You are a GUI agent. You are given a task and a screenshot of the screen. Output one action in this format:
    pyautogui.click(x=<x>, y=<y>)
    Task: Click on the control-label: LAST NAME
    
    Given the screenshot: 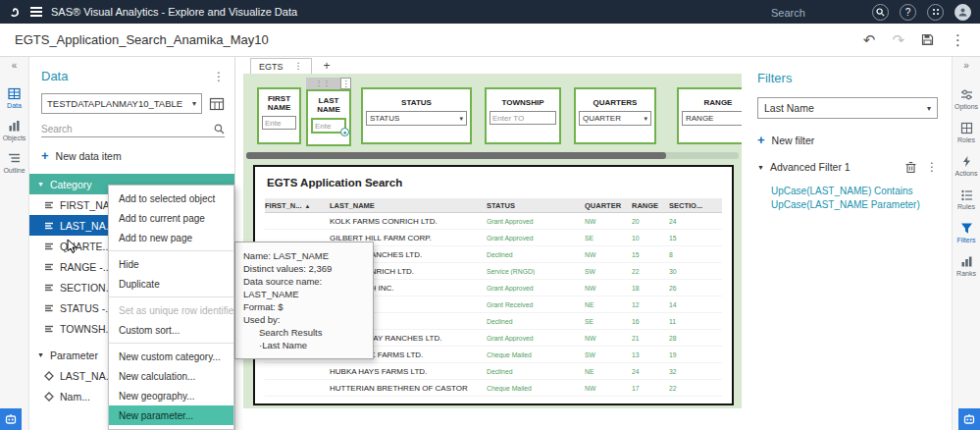 What is the action you would take?
    pyautogui.click(x=329, y=105)
    